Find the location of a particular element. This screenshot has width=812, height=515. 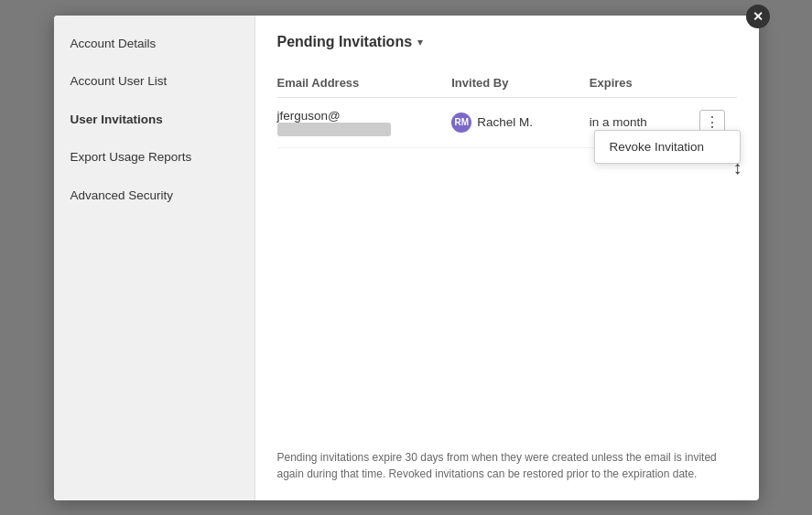

section-title: Pending Invitations is located at coordinates (345, 42).